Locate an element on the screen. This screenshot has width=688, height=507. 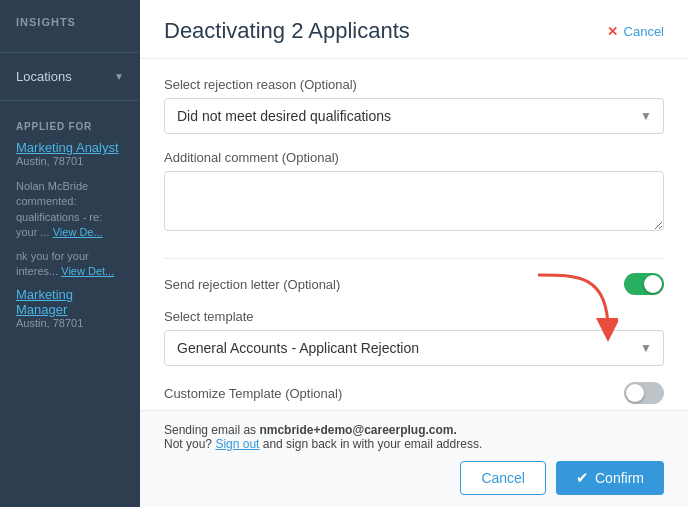
toggle-knob is located at coordinates (653, 284).